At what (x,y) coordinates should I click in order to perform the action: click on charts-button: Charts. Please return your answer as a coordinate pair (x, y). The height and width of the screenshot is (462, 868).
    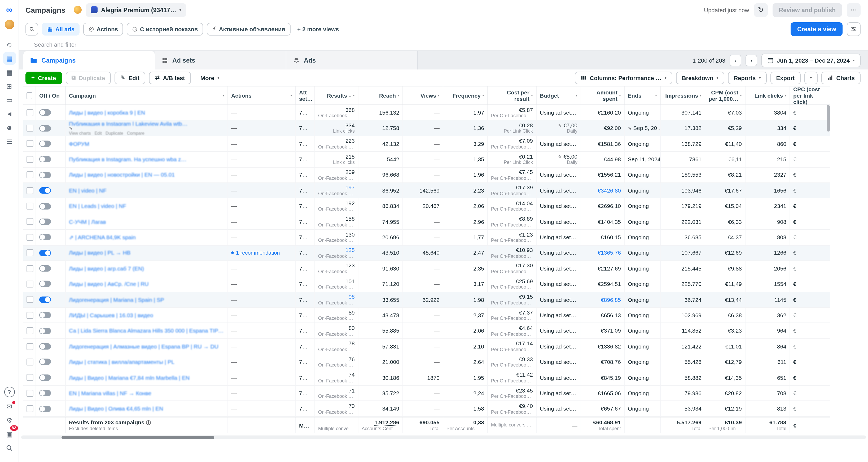
    Looking at the image, I should click on (841, 78).